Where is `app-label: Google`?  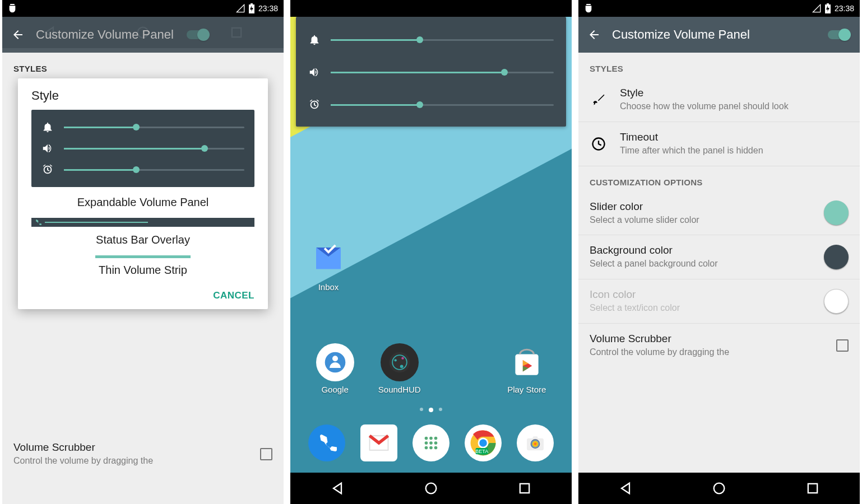 app-label: Google is located at coordinates (335, 390).